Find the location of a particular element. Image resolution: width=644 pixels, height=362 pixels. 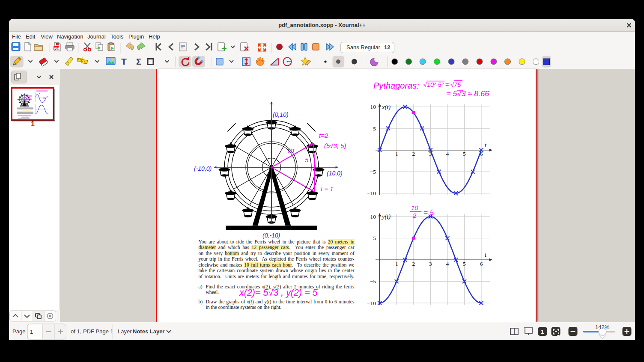

svg-text: of 1, PDF Page 1 is located at coordinates (92, 331).